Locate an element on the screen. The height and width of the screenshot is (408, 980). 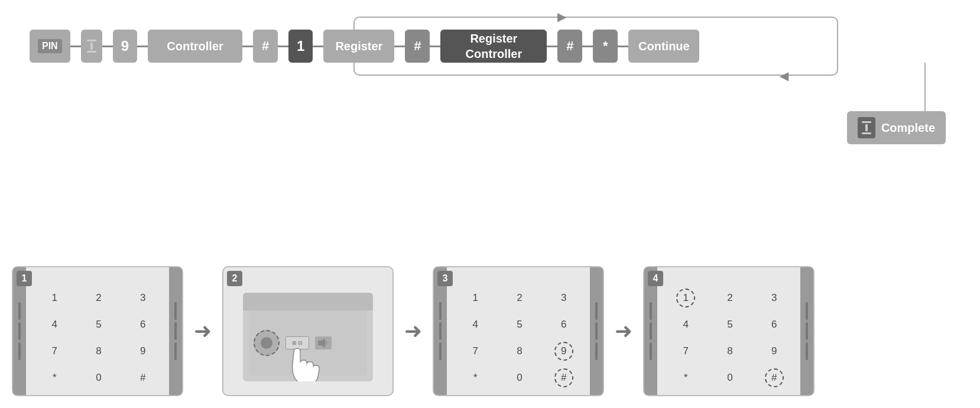
key-6: 6 is located at coordinates (143, 324).